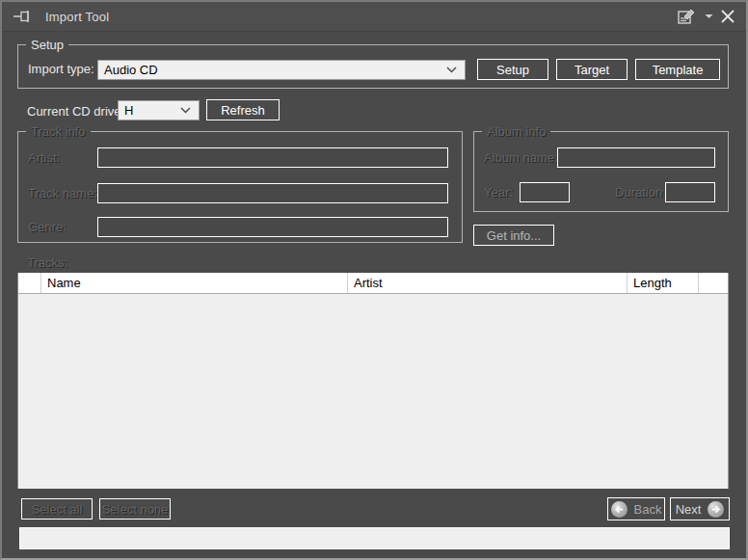  I want to click on back-arrow-icon, so click(619, 509).